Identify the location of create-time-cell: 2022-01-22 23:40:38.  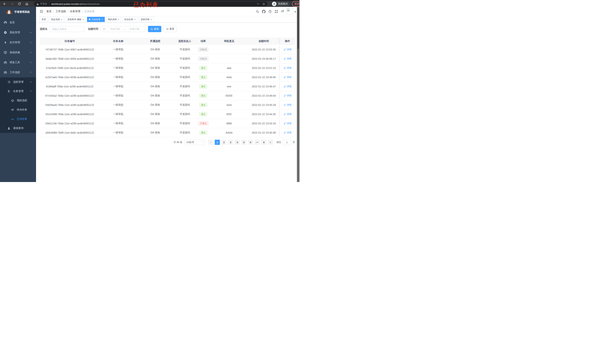
(264, 133).